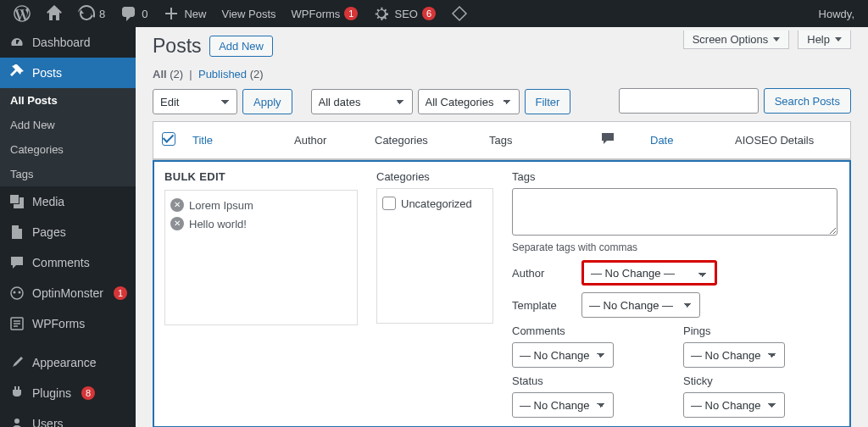 The width and height of the screenshot is (868, 427). What do you see at coordinates (54, 14) in the screenshot?
I see `site-home` at bounding box center [54, 14].